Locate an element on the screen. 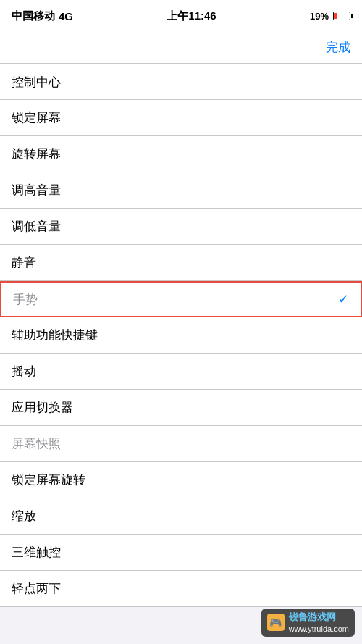 This screenshot has height=644, width=362. battery-percent: 19% is located at coordinates (319, 16).